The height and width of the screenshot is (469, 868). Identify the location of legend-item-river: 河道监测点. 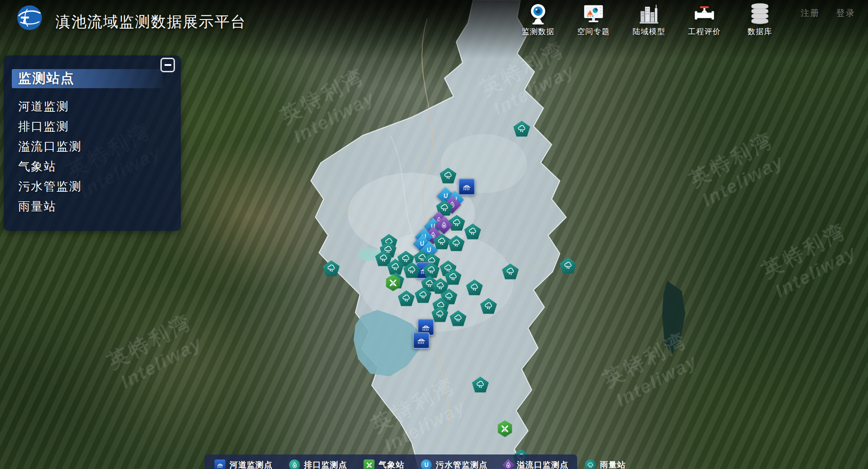
(244, 464).